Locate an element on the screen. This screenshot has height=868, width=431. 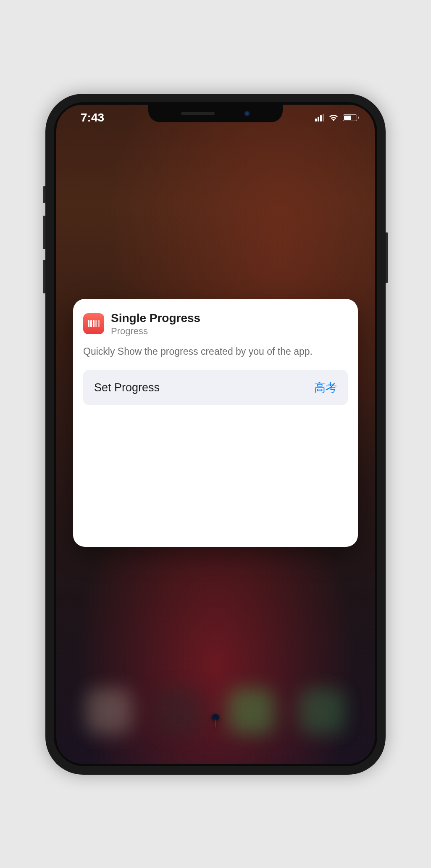
power-button is located at coordinates (387, 258).